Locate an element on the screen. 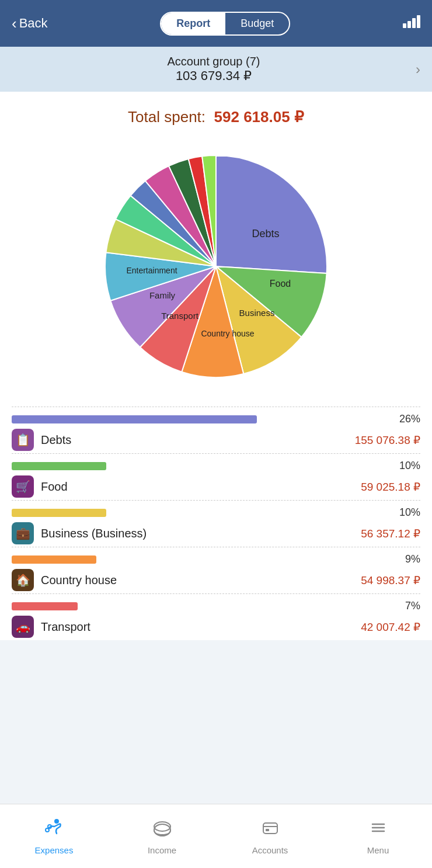 The width and height of the screenshot is (432, 868). legend-amount: 59 025.18 ₽ is located at coordinates (391, 487).